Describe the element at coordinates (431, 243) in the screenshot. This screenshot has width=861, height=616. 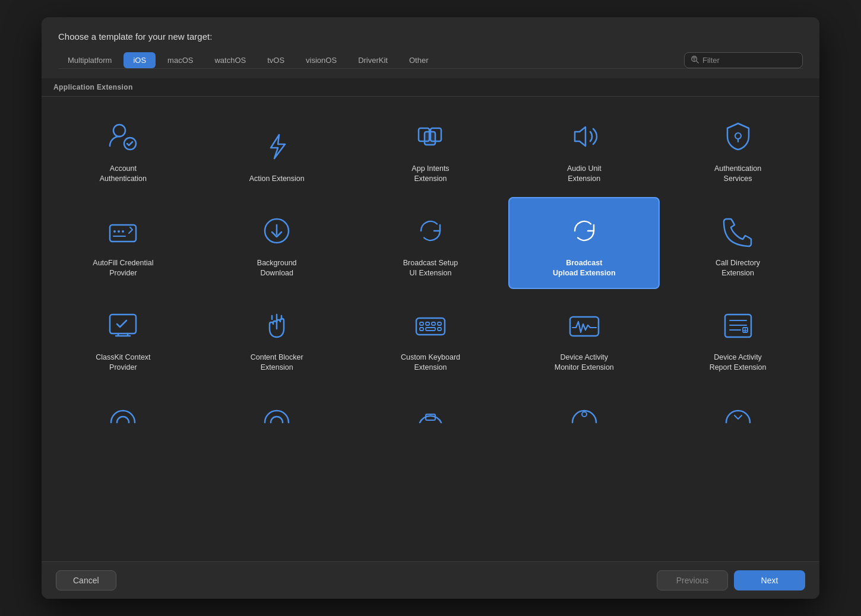
I see `grid-item-broadcast-setup: Broadcast SetupUI Extension` at that location.